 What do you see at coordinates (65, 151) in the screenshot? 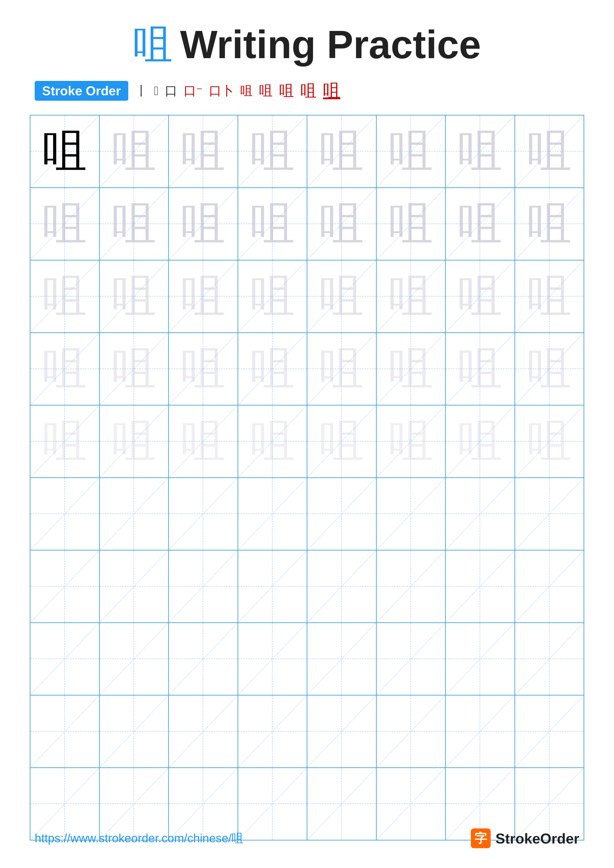
I see `grid-cell-1-1: 咀` at bounding box center [65, 151].